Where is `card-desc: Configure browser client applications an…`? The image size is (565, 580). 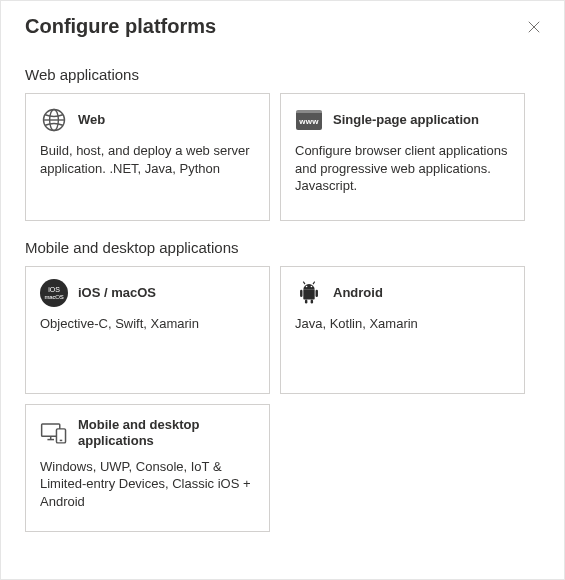 card-desc: Configure browser client applications an… is located at coordinates (402, 168).